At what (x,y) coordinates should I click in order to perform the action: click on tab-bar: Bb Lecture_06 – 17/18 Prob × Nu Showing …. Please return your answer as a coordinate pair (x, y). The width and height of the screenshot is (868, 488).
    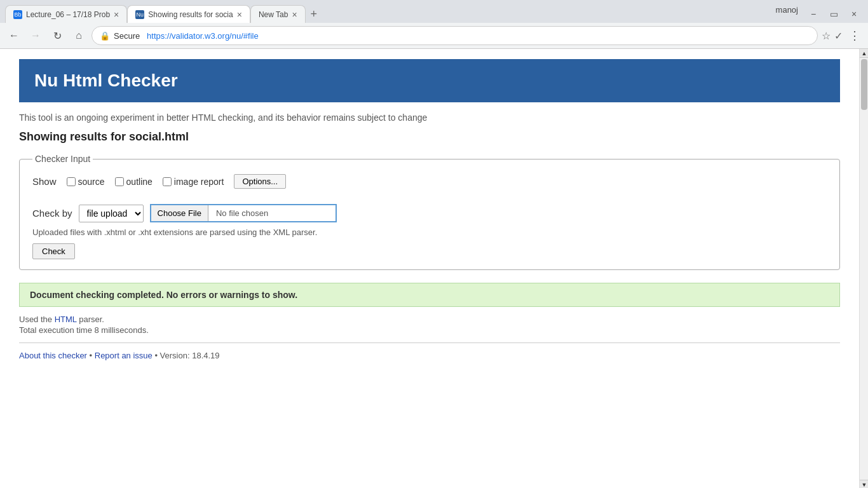
    Looking at the image, I should click on (434, 11).